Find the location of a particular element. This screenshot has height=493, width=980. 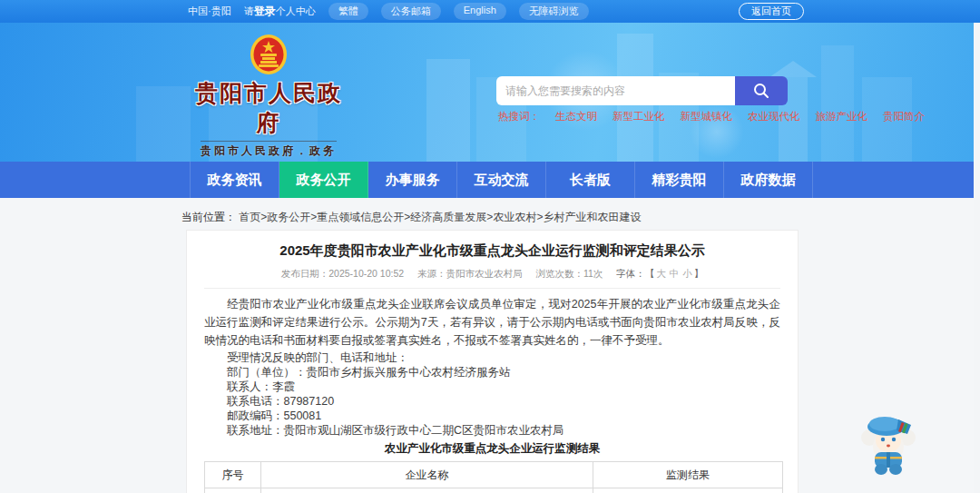

article-paragraph: 联系人：李霞 is located at coordinates (492, 387).